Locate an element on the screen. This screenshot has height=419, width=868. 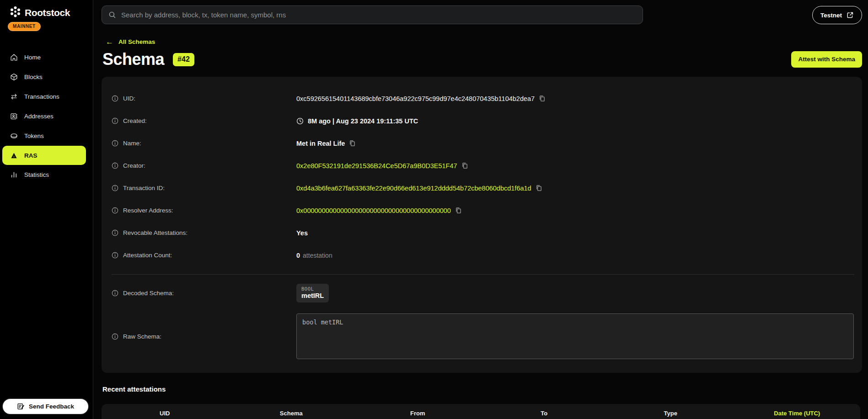
search-icon is located at coordinates (113, 15).